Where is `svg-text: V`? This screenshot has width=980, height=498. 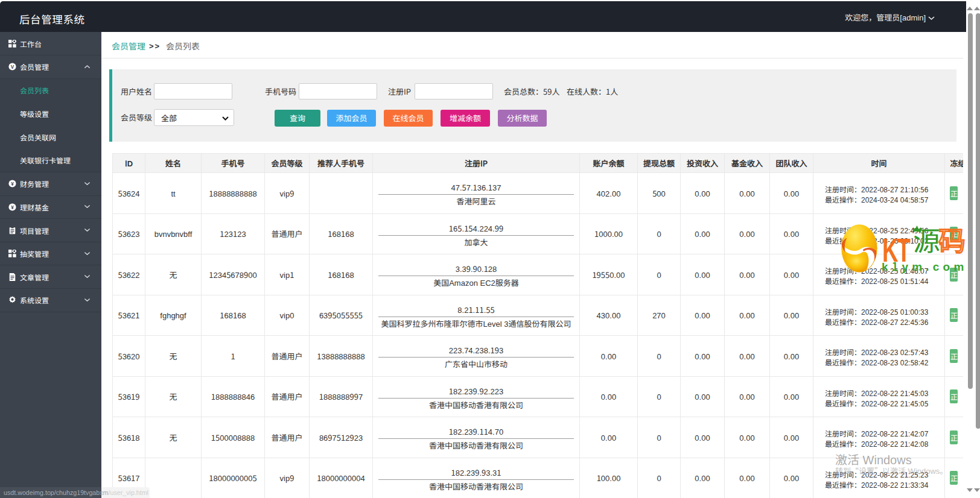 svg-text: V is located at coordinates (13, 68).